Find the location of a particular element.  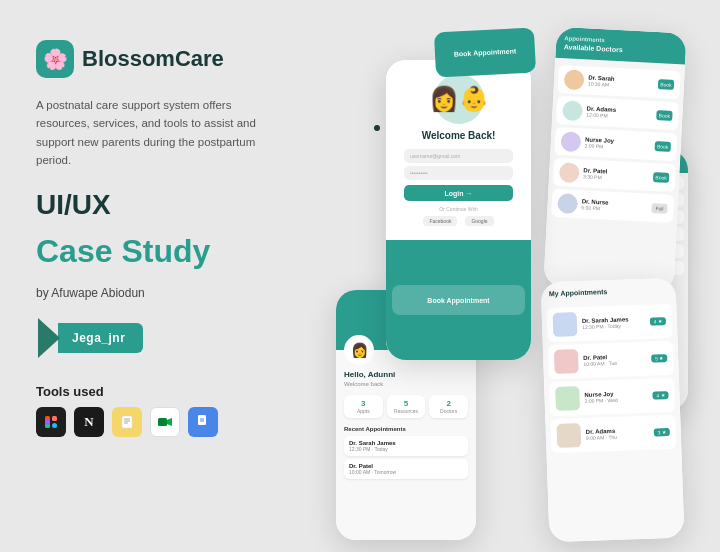

phone-booking: Appointments Available Doctors Dr. Sarah… is located at coordinates (614, 160).